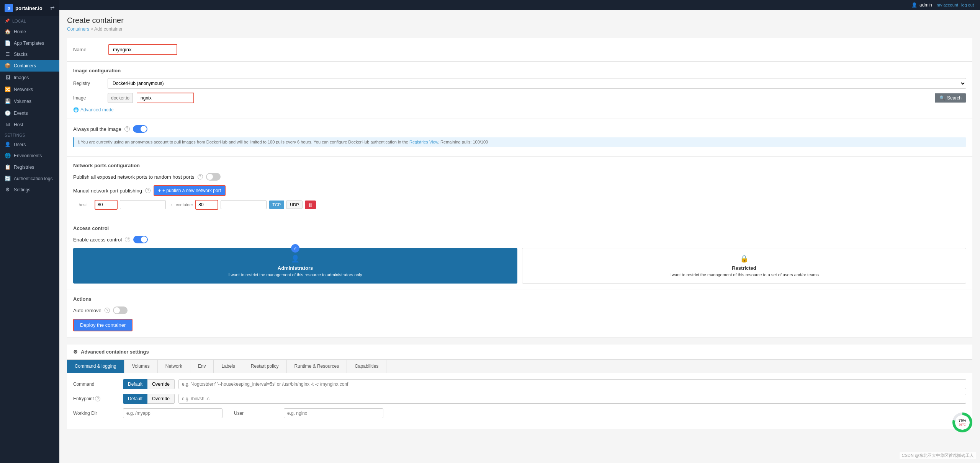 This screenshot has width=980, height=463. I want to click on admin-icon: 👤, so click(915, 5).